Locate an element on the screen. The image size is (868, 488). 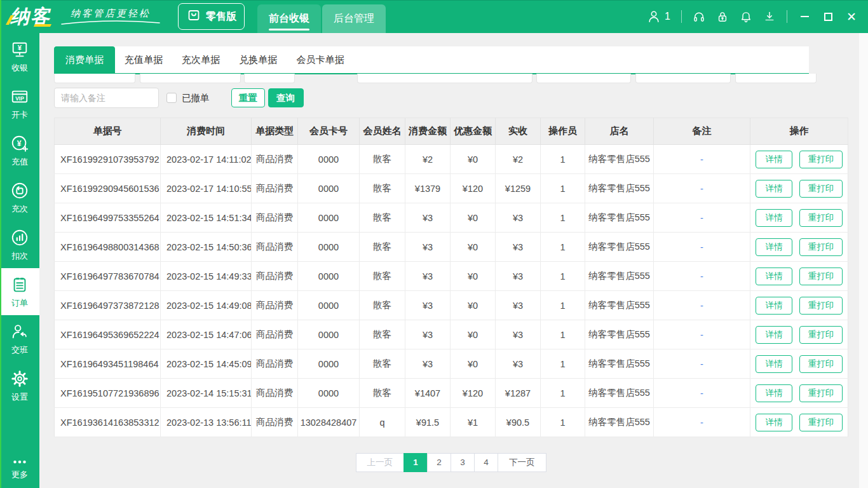
col-member-name: 会员姓名 is located at coordinates (383, 132).